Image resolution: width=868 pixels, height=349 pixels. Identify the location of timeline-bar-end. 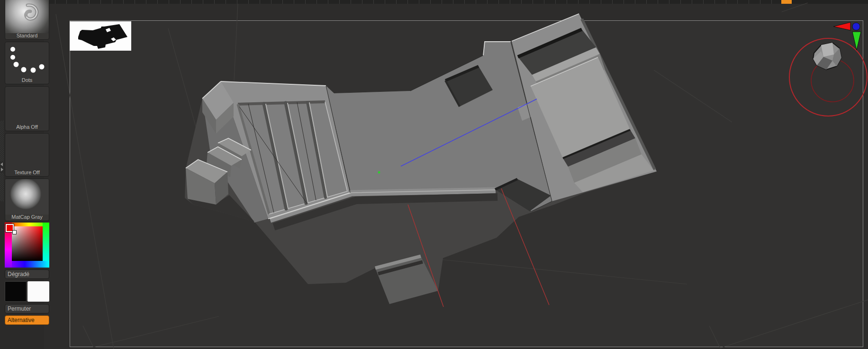
(830, 2).